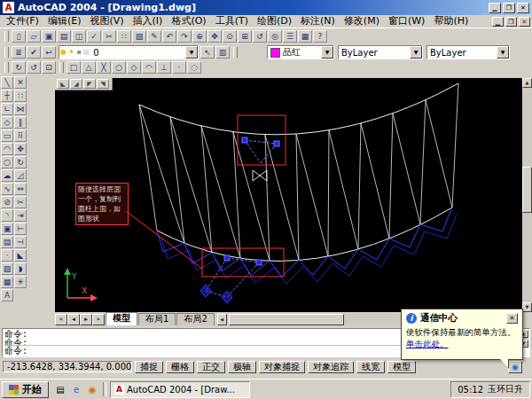 Image resolution: width=532 pixels, height=399 pixels. I want to click on menu-format: 格式(O), so click(188, 21).